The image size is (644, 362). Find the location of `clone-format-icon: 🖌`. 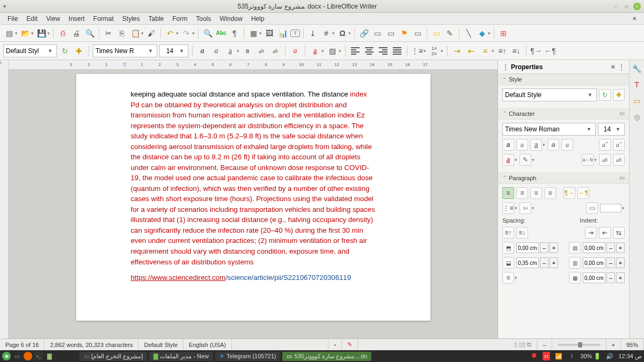

clone-format-icon: 🖌 is located at coordinates (151, 33).